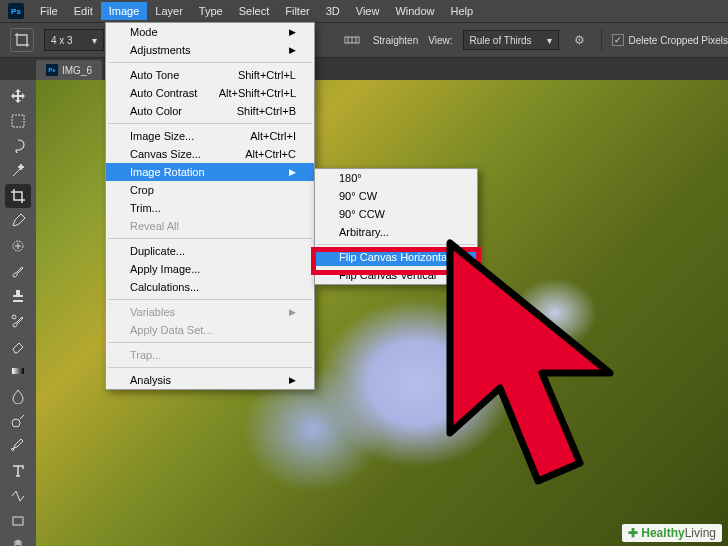 This screenshot has width=728, height=546. What do you see at coordinates (211, 11) in the screenshot?
I see `menu-type: Type` at bounding box center [211, 11].